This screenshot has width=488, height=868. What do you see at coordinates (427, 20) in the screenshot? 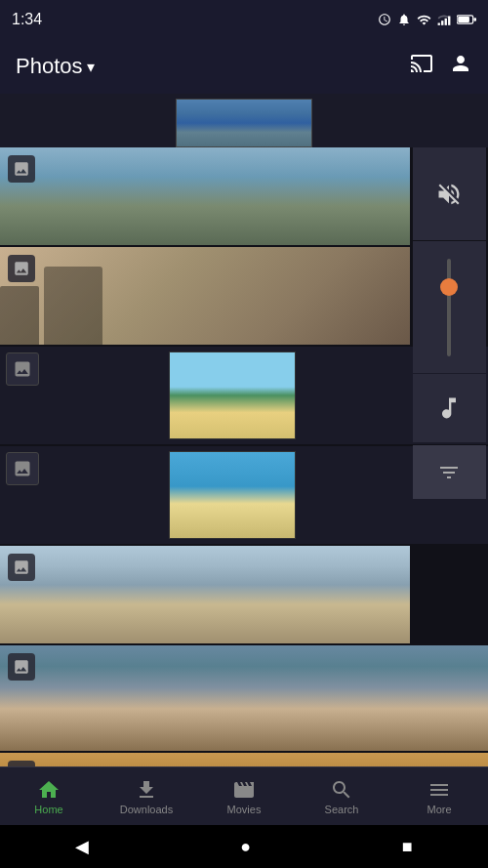
I see `status-icons` at bounding box center [427, 20].